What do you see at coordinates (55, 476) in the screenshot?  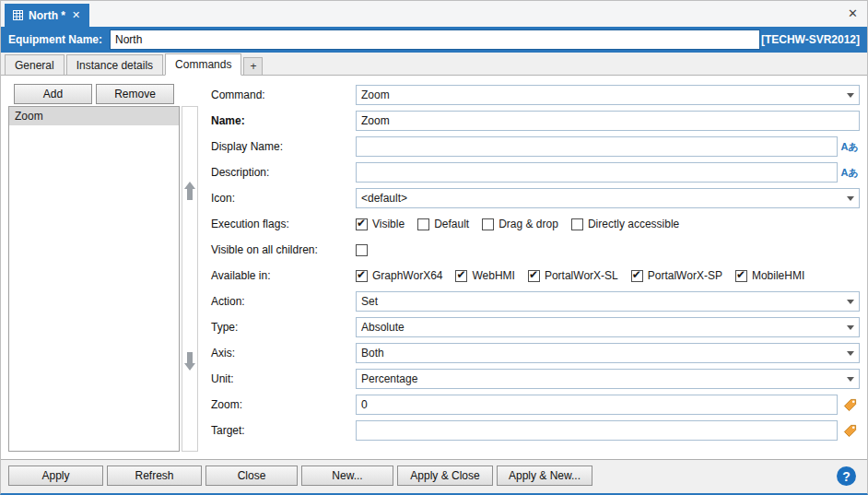 I see `apply-button: Apply` at bounding box center [55, 476].